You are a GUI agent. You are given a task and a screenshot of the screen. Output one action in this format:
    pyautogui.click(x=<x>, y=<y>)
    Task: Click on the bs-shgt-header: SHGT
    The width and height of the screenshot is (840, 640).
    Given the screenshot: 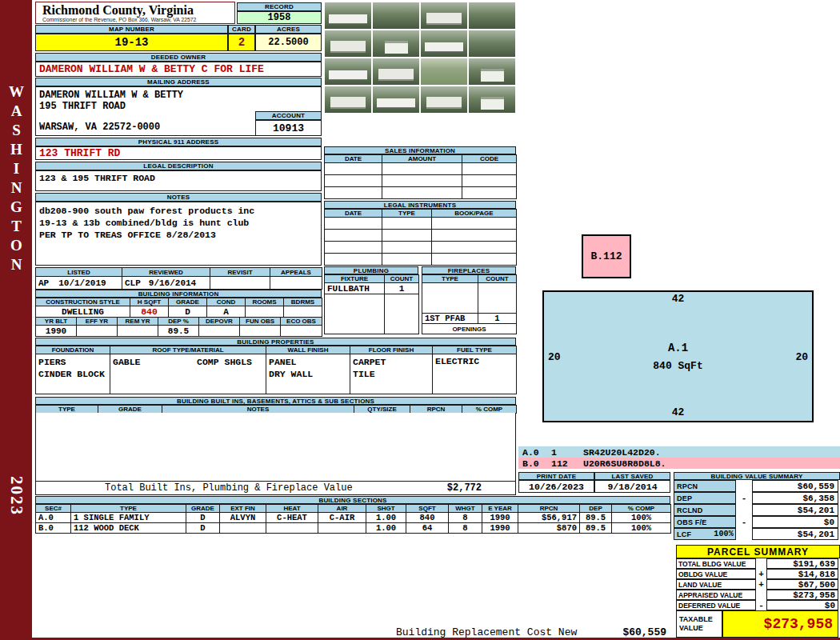 What is the action you would take?
    pyautogui.click(x=386, y=509)
    